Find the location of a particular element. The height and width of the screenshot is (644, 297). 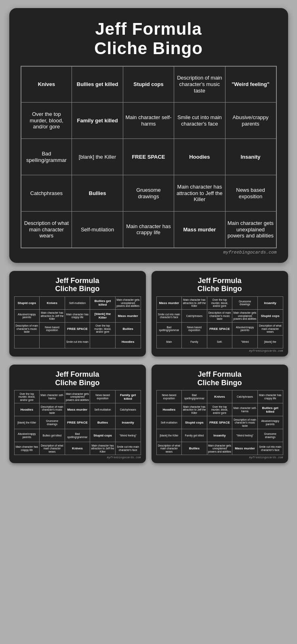

small-3-cell-4-4: Smile cut into main character's face is located at coordinates (128, 449).